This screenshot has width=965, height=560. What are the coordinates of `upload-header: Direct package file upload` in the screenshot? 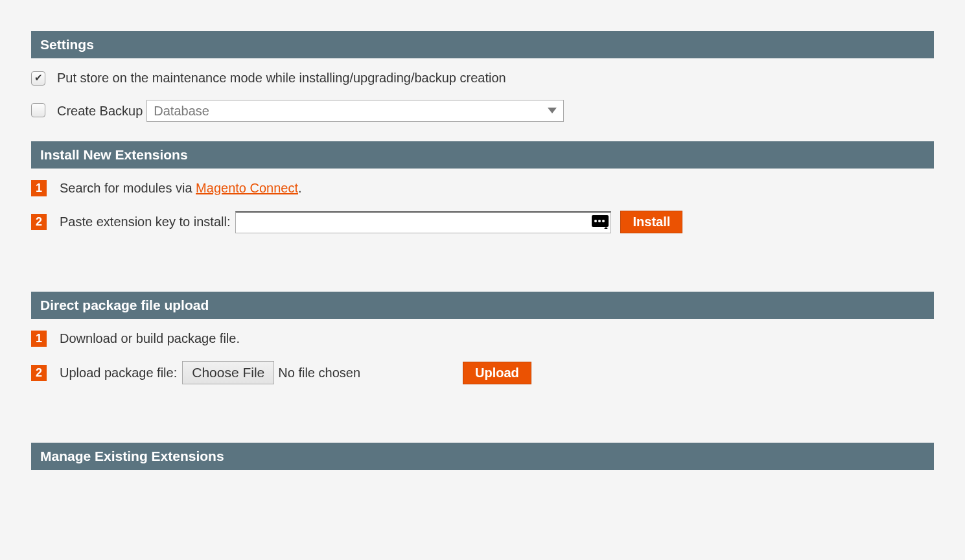 It's located at (482, 305).